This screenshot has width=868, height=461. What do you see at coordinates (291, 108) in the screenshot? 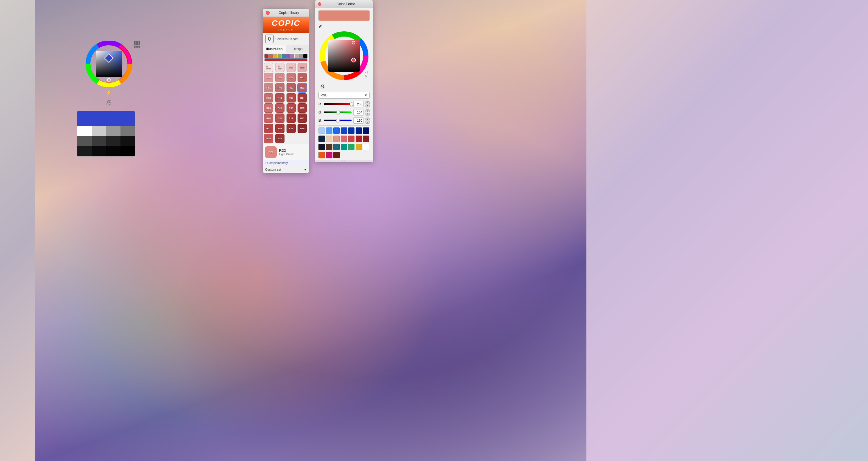
I see `swatch-R35: R35` at bounding box center [291, 108].